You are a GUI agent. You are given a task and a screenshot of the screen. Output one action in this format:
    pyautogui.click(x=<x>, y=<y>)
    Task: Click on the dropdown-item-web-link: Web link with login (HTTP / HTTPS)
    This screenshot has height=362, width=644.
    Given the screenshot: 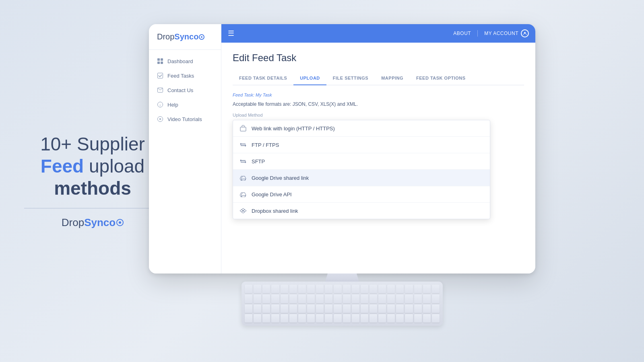 What is the action you would take?
    pyautogui.click(x=361, y=129)
    